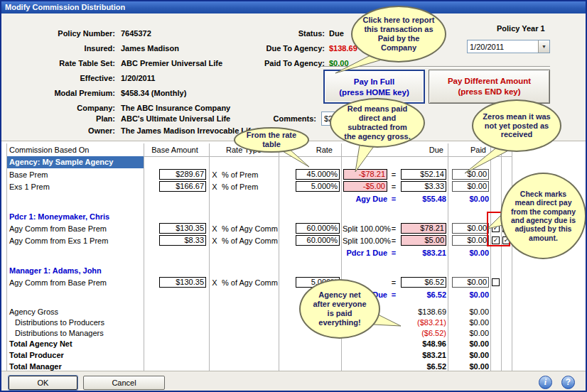 This screenshot has height=392, width=587. I want to click on rate-input: 45.000%, so click(318, 175).